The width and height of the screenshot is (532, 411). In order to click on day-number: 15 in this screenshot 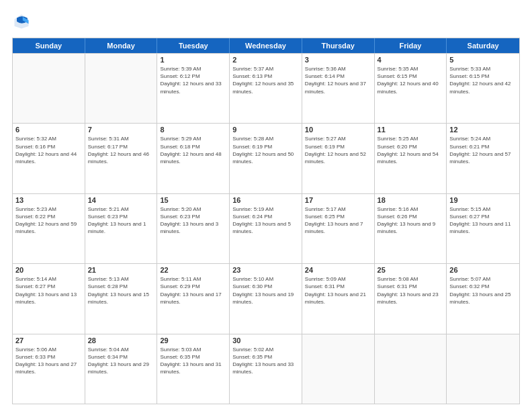, I will do `click(193, 200)`.